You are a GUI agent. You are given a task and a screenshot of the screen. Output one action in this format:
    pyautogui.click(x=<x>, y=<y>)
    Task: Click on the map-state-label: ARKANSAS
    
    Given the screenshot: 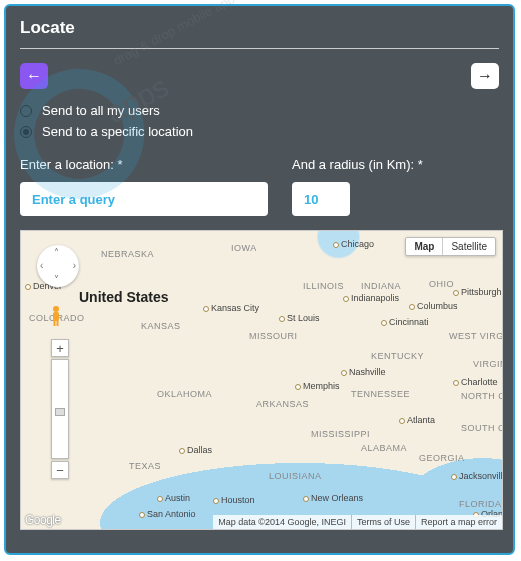 What is the action you would take?
    pyautogui.click(x=282, y=404)
    